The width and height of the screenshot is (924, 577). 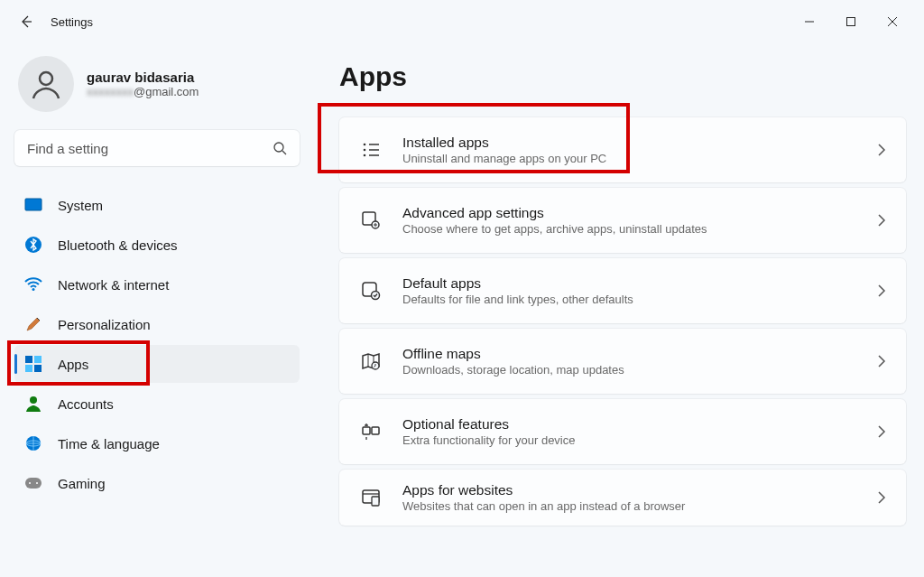 What do you see at coordinates (892, 22) in the screenshot?
I see `close-icon` at bounding box center [892, 22].